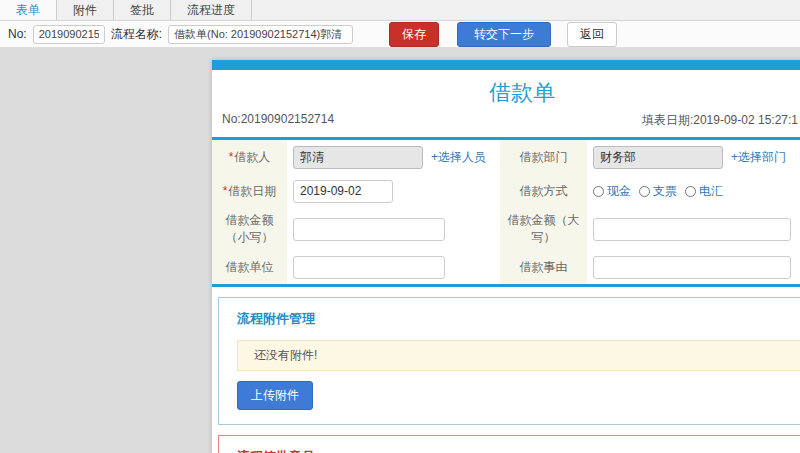  Describe the element at coordinates (369, 268) in the screenshot. I see `unit-input` at that location.